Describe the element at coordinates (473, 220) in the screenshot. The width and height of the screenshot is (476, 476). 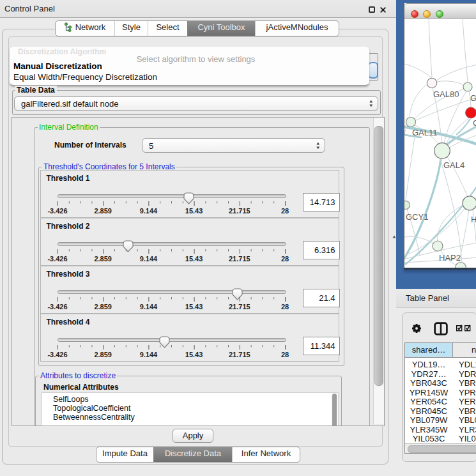
I see `svg-text: H` at that location.